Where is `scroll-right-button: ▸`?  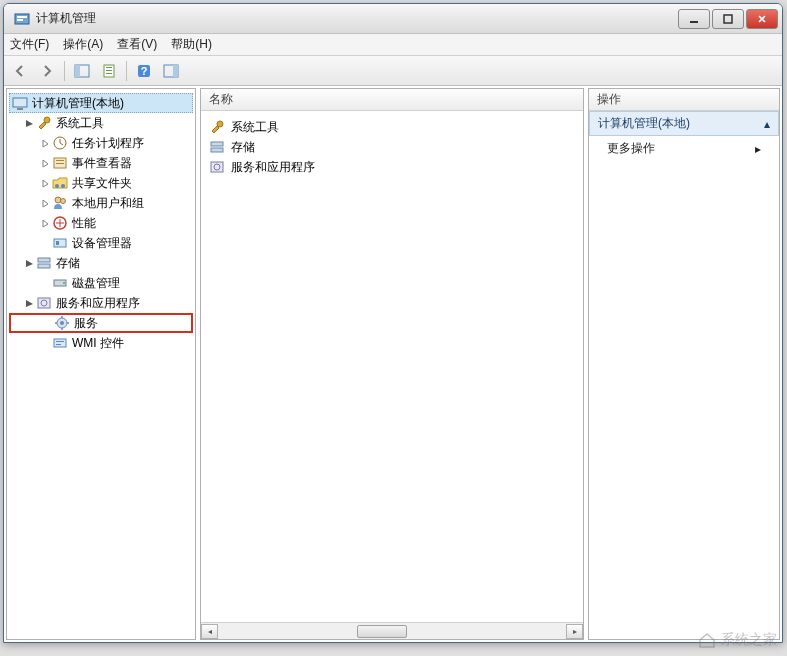
scroll-right-button: ▸ is located at coordinates (574, 632).